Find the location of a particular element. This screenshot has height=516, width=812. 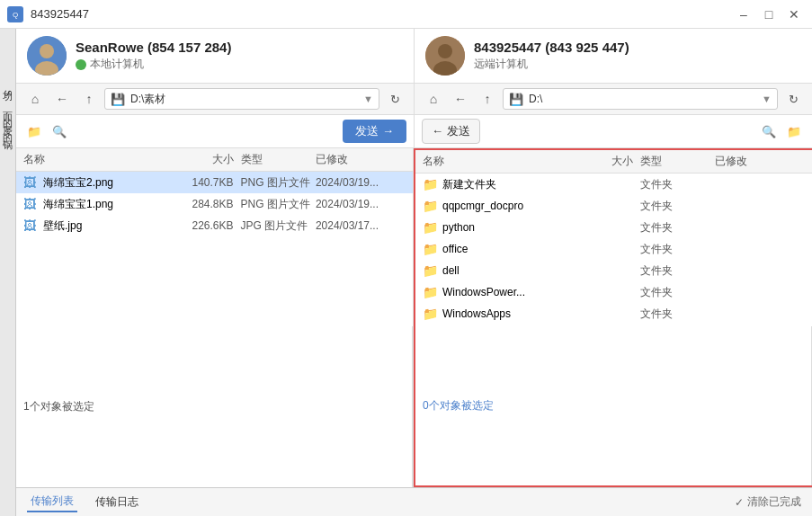

local-file-type: PNG 图片文件 is located at coordinates (279, 183).